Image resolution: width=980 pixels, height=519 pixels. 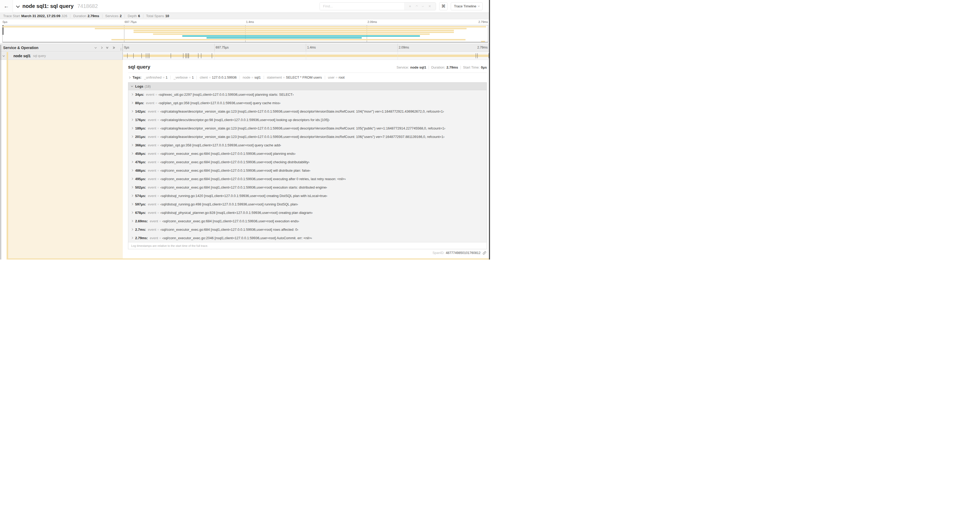 I want to click on view-selector-button: Trace Timeline, so click(x=467, y=6).